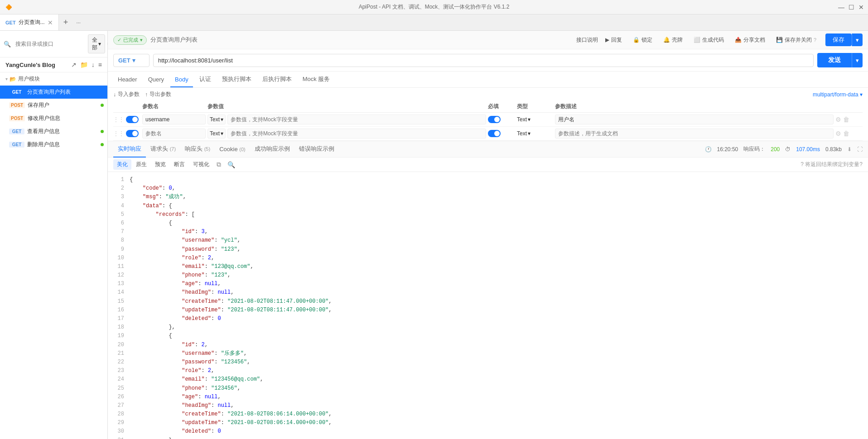 The image size is (868, 439). I want to click on download-response-icon: ⬇, so click(849, 149).